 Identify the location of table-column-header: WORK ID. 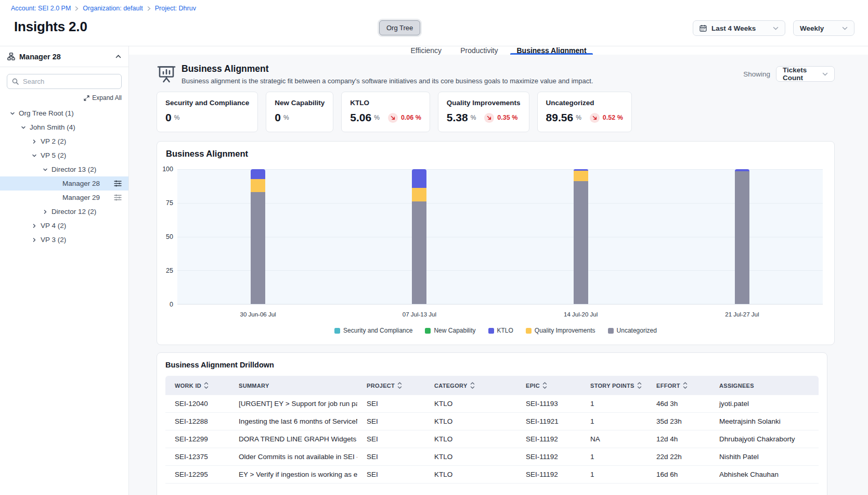
(198, 385).